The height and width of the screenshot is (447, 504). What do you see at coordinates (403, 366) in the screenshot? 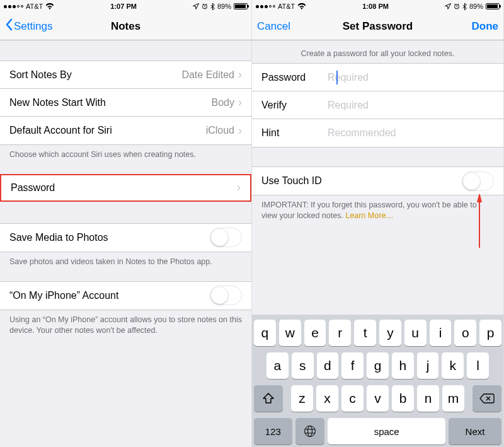
I see `key-h: h` at bounding box center [403, 366].